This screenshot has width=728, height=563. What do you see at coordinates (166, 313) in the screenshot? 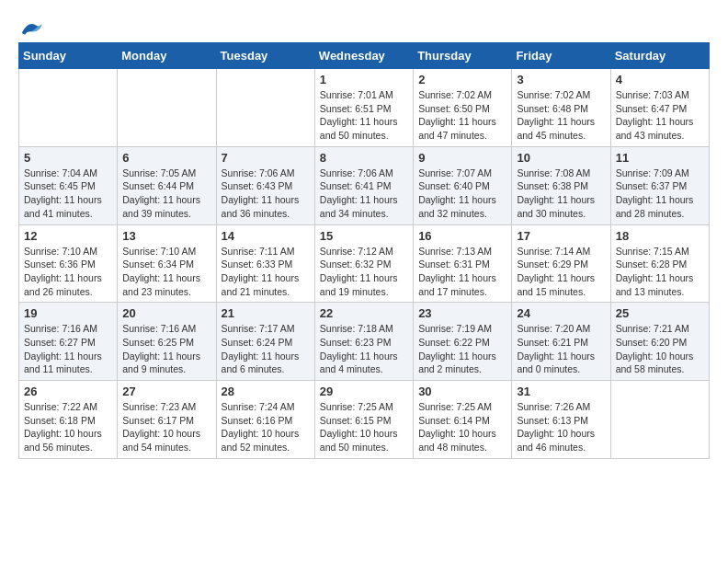
I see `day-number: 20` at bounding box center [166, 313].